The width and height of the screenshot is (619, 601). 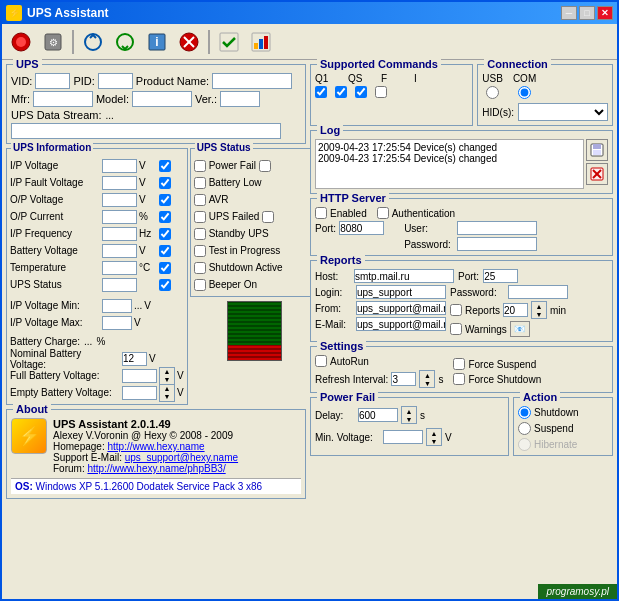 I want to click on reports-host-input, so click(x=404, y=276).